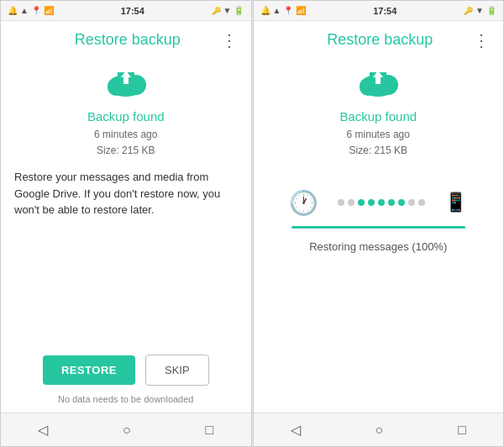 The height and width of the screenshot is (447, 504). I want to click on lock-icon-r: 🔑, so click(469, 11).